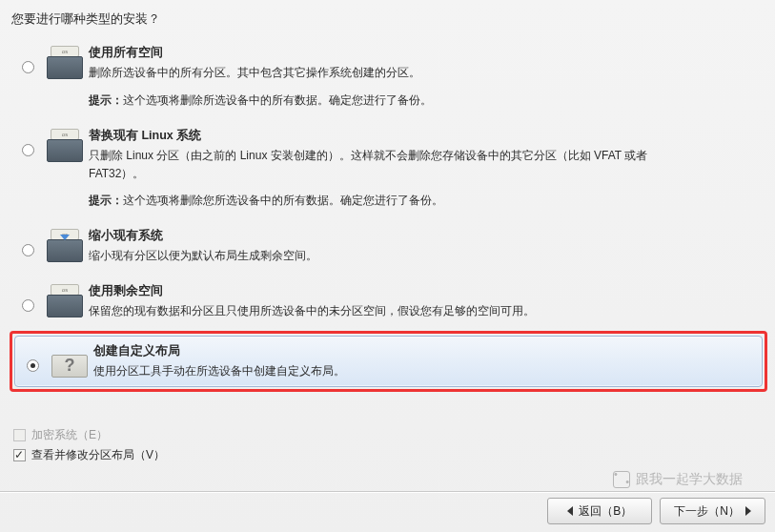 The image size is (775, 532). I want to click on options-checkboxes: 加密系统（E） 查看并修改分区布局（V）, so click(90, 445).